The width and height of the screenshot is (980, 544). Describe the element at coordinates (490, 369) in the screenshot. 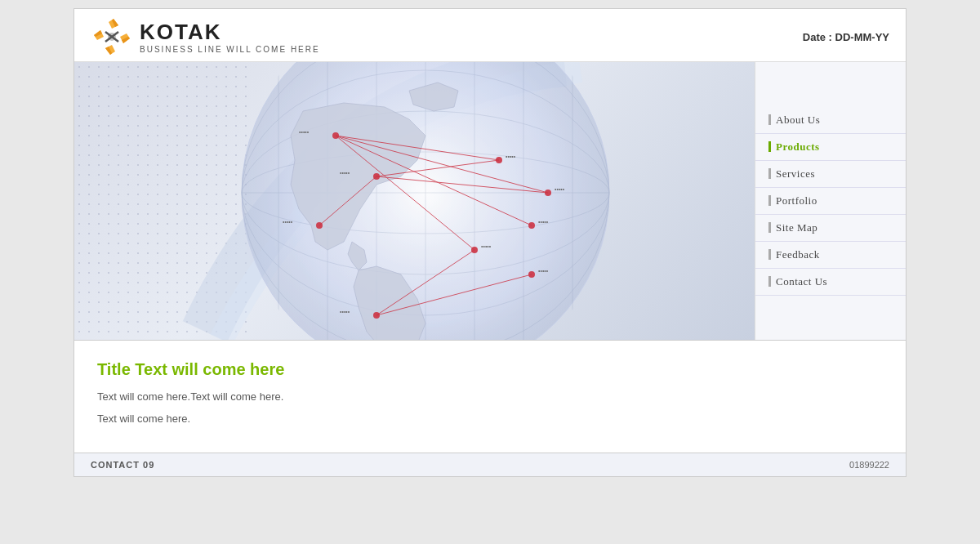

I see `content-title: Title Text will come here` at that location.